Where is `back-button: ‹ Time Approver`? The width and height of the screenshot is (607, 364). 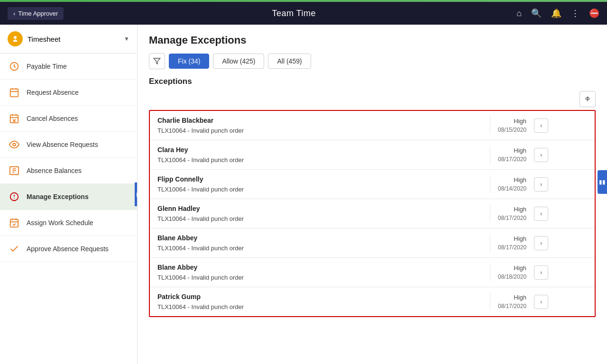 back-button: ‹ Time Approver is located at coordinates (36, 13).